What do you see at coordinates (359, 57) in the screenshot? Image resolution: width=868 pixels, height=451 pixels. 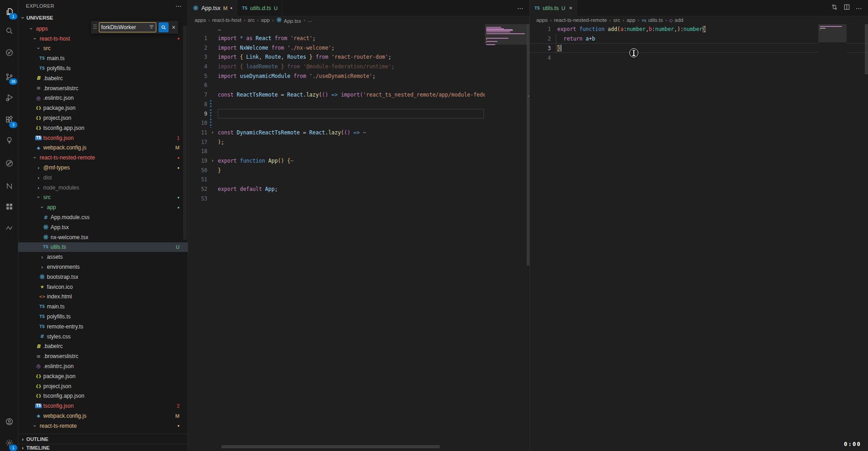 I see `code-line-3: 3import { Link, Route, Routes } from 're…` at bounding box center [359, 57].